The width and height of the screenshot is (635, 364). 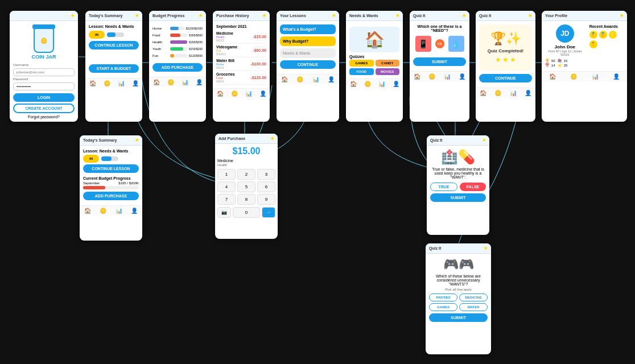 I want to click on nav-home-7: 🏠, so click(x=417, y=76).